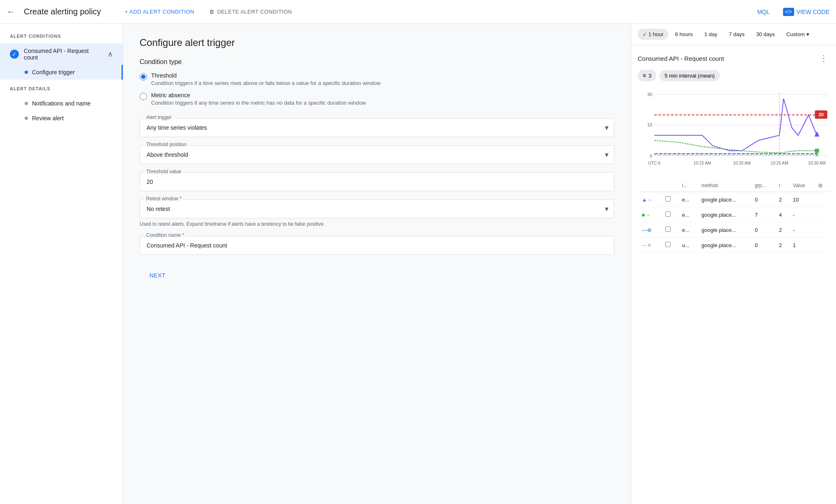  Describe the element at coordinates (377, 224) in the screenshot. I see `retest-window-hint: Used to retest alerts. Expand timeframe …` at that location.